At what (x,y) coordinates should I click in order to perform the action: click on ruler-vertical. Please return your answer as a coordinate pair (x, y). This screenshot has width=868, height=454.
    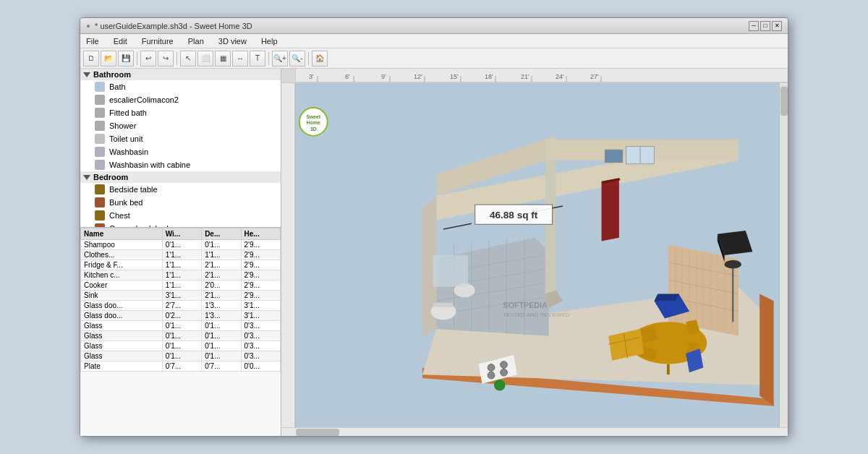
    Looking at the image, I should click on (289, 255).